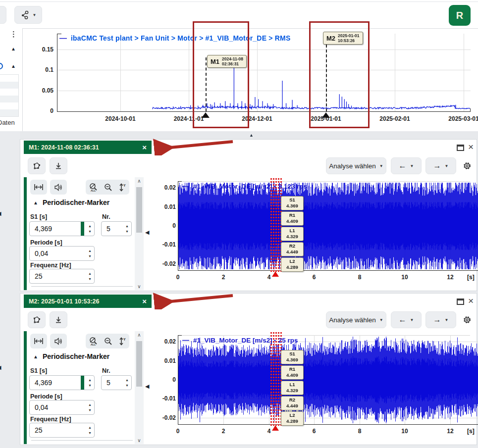  Describe the element at coordinates (460, 15) in the screenshot. I see `user-avatar: R` at that location.